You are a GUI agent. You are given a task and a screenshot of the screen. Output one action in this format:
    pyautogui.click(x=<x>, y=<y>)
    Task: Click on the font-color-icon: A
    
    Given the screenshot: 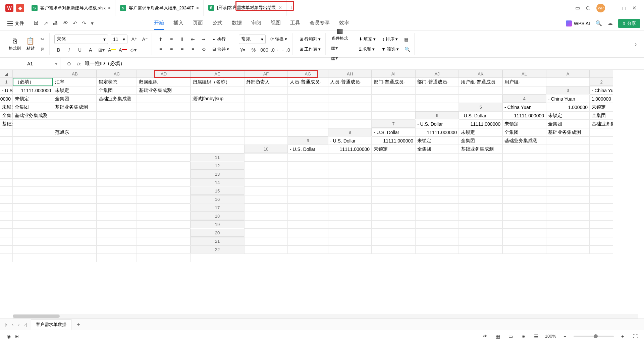 What is the action you would take?
    pyautogui.click(x=123, y=50)
    